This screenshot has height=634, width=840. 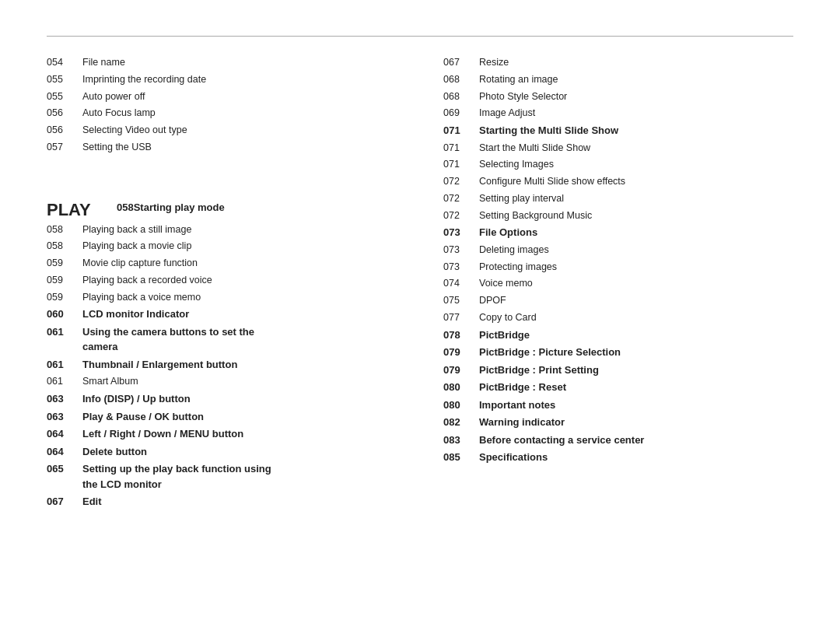 I want to click on left-top-entries: 054File name055Imprinting the recording …, so click(x=222, y=105).